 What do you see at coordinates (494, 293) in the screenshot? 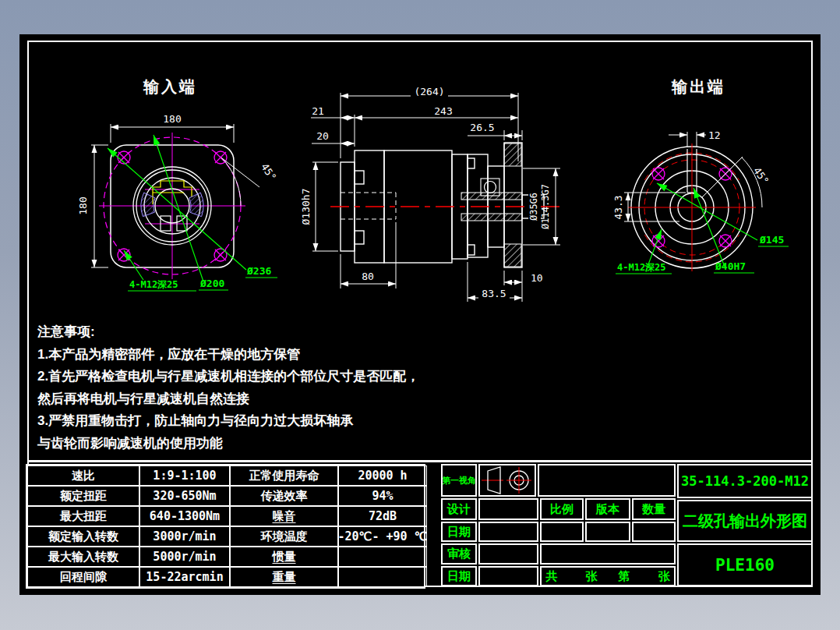
I see `dim-output-len: 83.5` at bounding box center [494, 293].